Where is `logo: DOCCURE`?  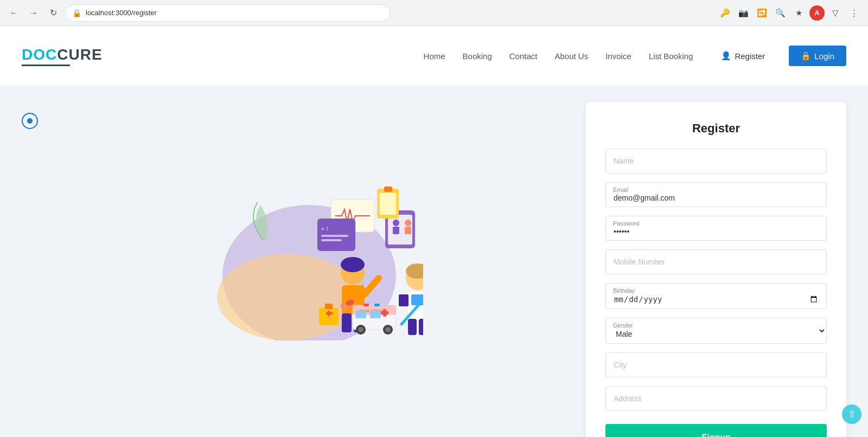
logo: DOCCURE is located at coordinates (62, 56).